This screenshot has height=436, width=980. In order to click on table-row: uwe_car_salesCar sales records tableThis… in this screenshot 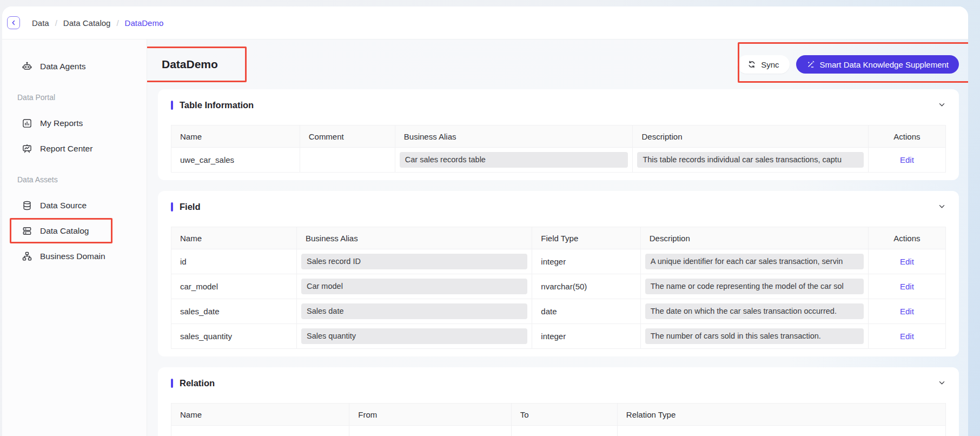, I will do `click(559, 160)`.